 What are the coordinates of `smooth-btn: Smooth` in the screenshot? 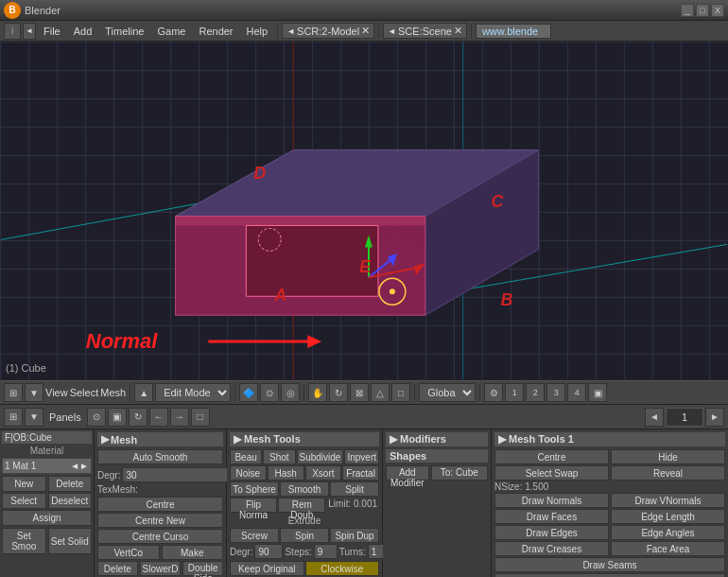 It's located at (304, 489).